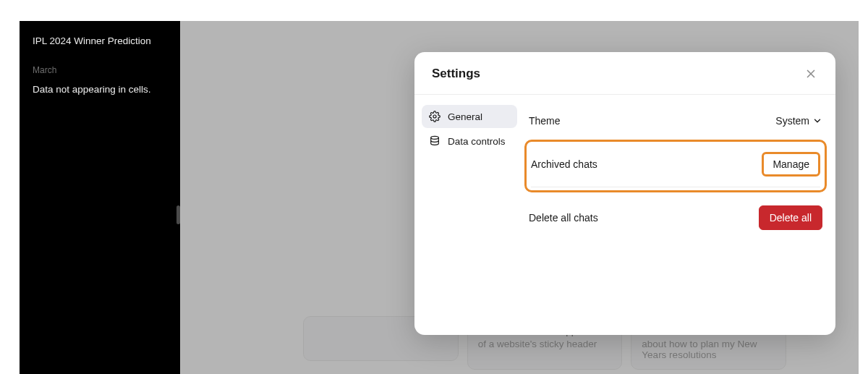  What do you see at coordinates (811, 74) in the screenshot?
I see `close-icon` at bounding box center [811, 74].